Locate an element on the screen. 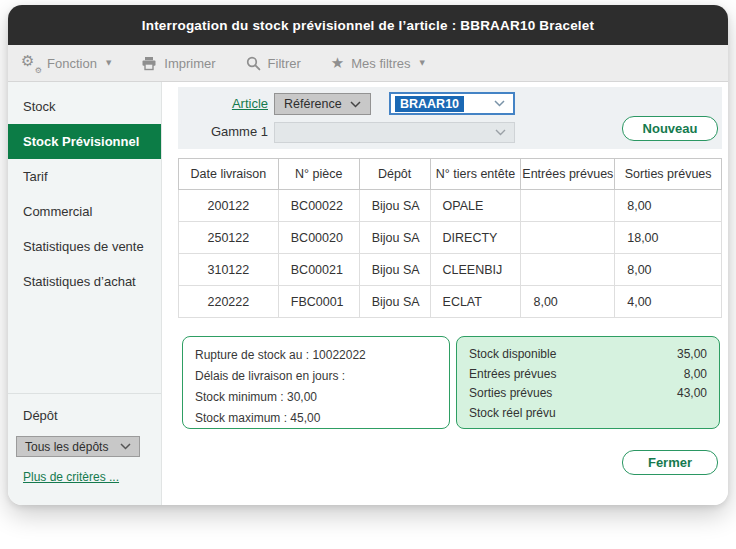 The image size is (736, 549). cell-tiers: ECLAT is located at coordinates (476, 302).